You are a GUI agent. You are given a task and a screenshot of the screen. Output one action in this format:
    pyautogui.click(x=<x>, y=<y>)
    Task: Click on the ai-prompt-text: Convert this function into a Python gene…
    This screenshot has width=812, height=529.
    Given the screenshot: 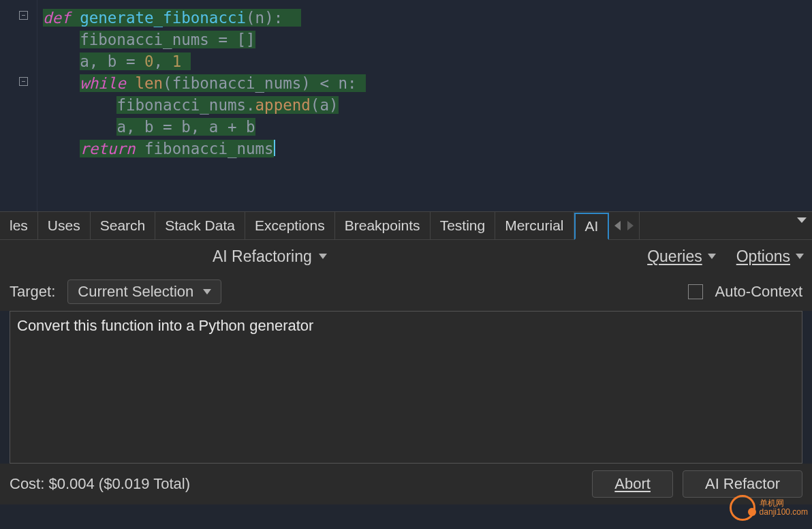 What is the action you would take?
    pyautogui.click(x=165, y=326)
    